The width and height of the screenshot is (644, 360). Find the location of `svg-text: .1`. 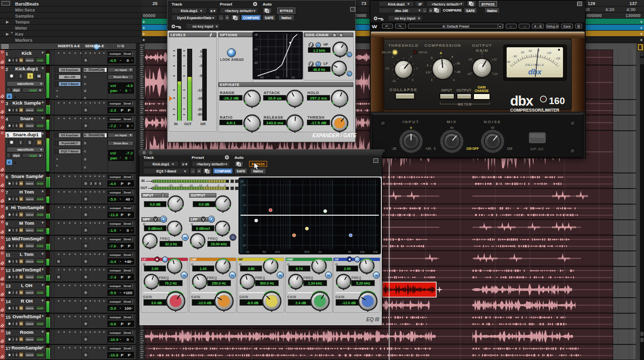

svg-text: .1 is located at coordinates (392, 57).